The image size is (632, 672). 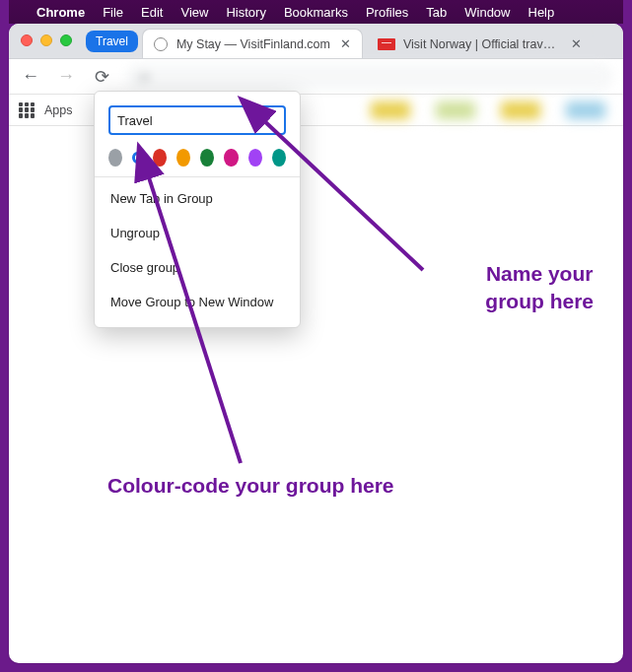 What do you see at coordinates (66, 77) in the screenshot?
I see `forward-button: →` at bounding box center [66, 77].